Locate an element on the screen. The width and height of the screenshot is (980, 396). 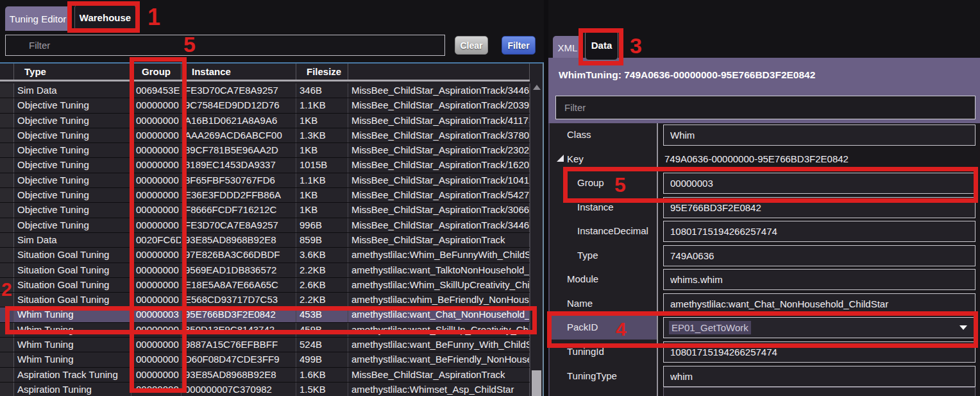
packid-dropdown: EP01_GetToWork is located at coordinates (820, 327).